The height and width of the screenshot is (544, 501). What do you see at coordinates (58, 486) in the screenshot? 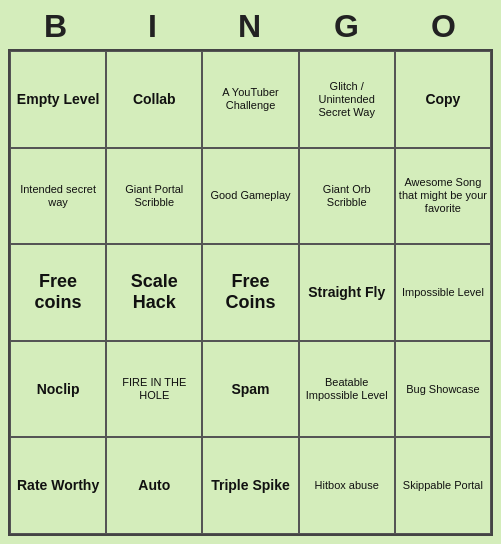
I see `bingo-cell-20: Rate Worthy` at bounding box center [58, 486].